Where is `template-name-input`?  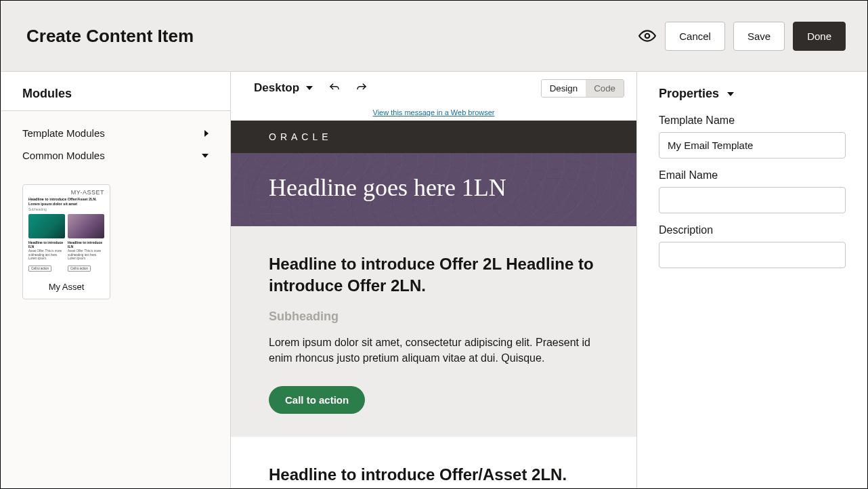 template-name-input is located at coordinates (752, 145).